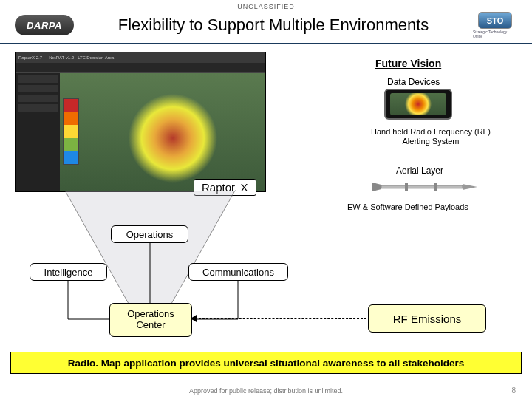  I want to click on page-number: 8, so click(514, 390).